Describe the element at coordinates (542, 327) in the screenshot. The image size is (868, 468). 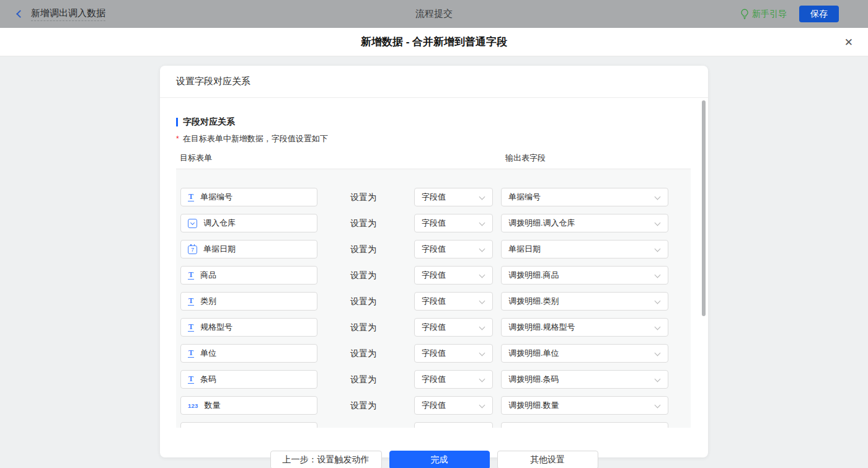
I see `output-field-value: 调拨明细.规格型号` at that location.